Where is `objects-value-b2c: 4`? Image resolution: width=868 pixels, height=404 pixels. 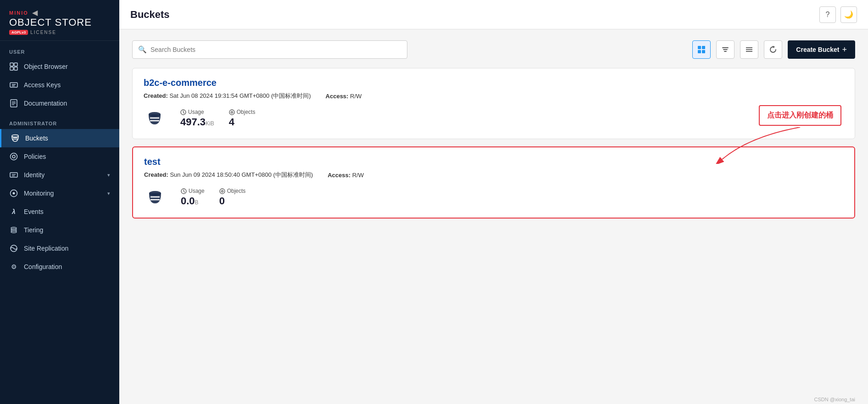 objects-value-b2c: 4 is located at coordinates (242, 122).